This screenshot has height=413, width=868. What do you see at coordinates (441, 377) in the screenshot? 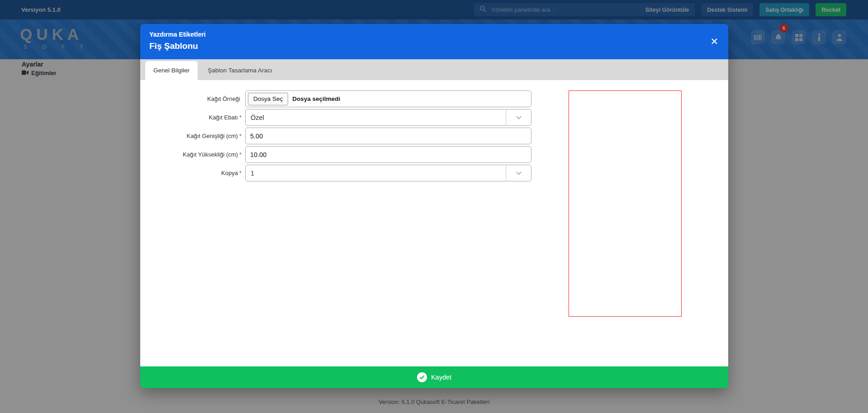
I see `save-button-label: Kaydet` at bounding box center [441, 377].